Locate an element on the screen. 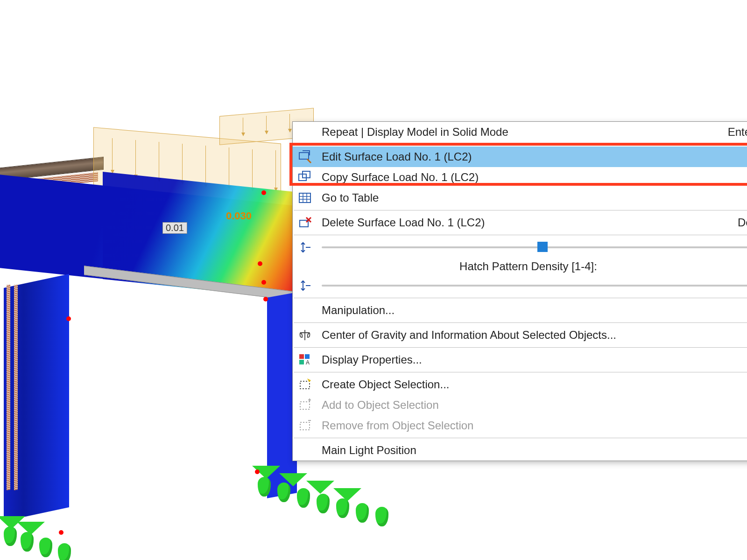 The image size is (747, 560). create-selection-icon is located at coordinates (305, 385).